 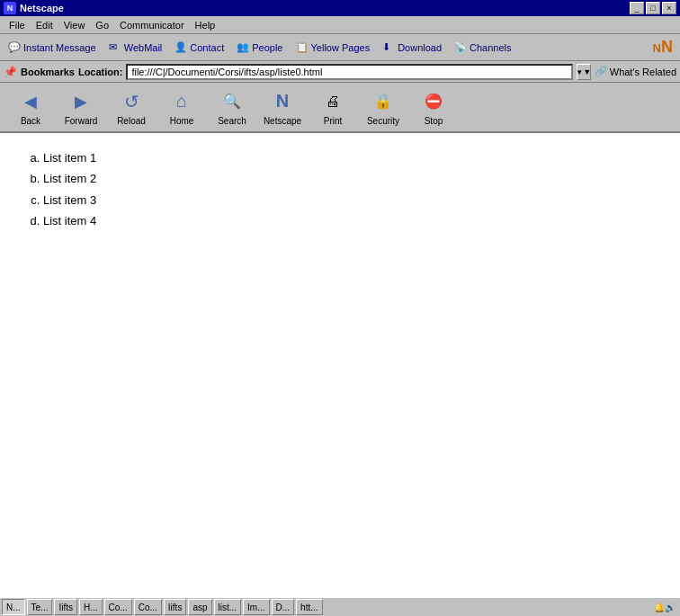 I want to click on security-icon, so click(x=383, y=102).